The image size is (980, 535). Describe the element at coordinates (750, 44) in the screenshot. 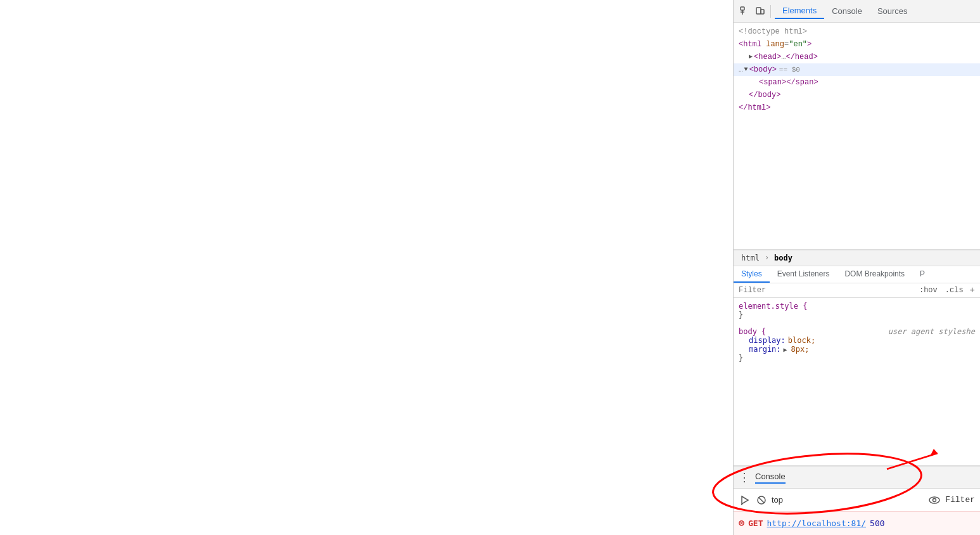

I see `html-open-tag: <html` at that location.